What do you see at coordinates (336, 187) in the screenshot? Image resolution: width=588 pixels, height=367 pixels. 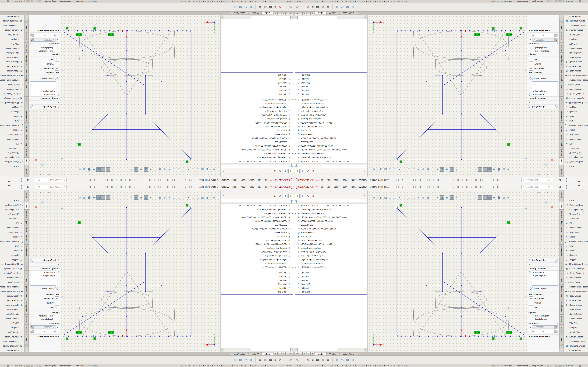 I see `menu-view: View` at bounding box center [336, 187].